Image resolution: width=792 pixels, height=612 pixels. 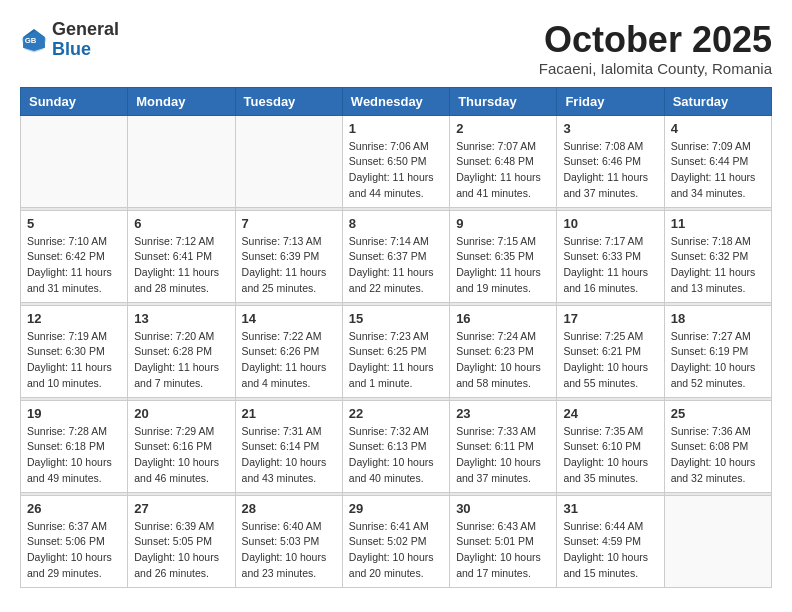 What do you see at coordinates (74, 414) in the screenshot?
I see `day-number: 19` at bounding box center [74, 414].